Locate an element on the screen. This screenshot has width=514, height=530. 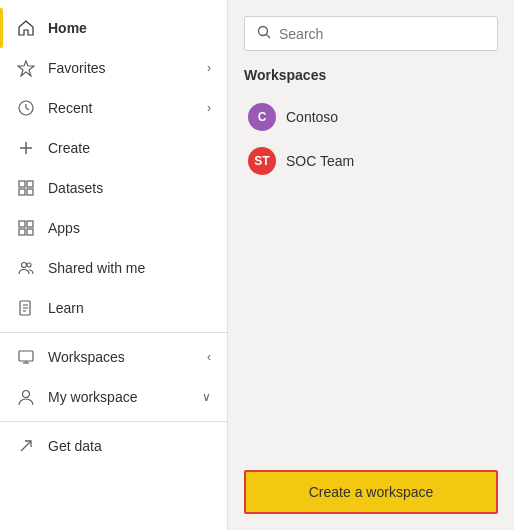
sidebar-item-home-label: Home is located at coordinates (130, 28).